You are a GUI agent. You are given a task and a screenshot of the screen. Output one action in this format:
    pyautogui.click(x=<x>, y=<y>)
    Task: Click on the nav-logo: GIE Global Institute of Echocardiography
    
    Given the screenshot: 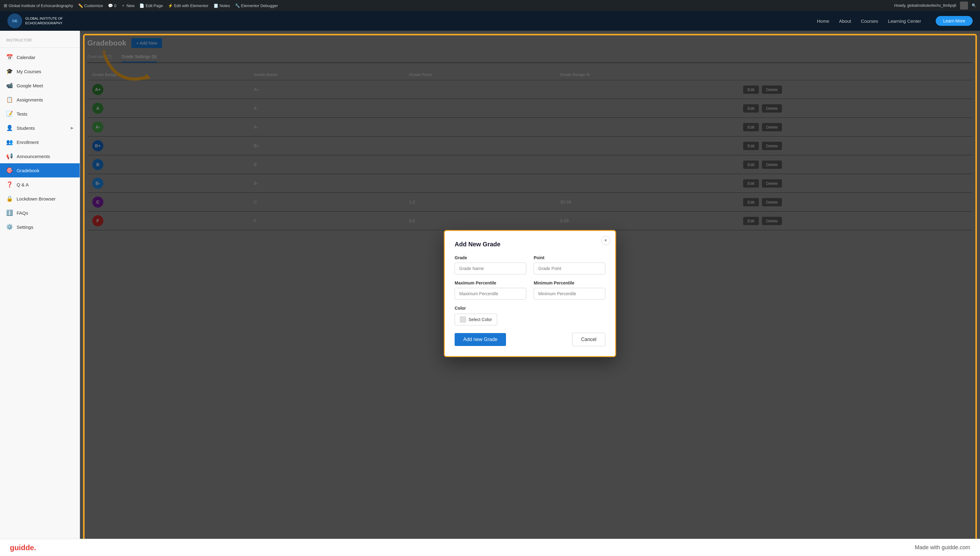 What is the action you would take?
    pyautogui.click(x=35, y=21)
    